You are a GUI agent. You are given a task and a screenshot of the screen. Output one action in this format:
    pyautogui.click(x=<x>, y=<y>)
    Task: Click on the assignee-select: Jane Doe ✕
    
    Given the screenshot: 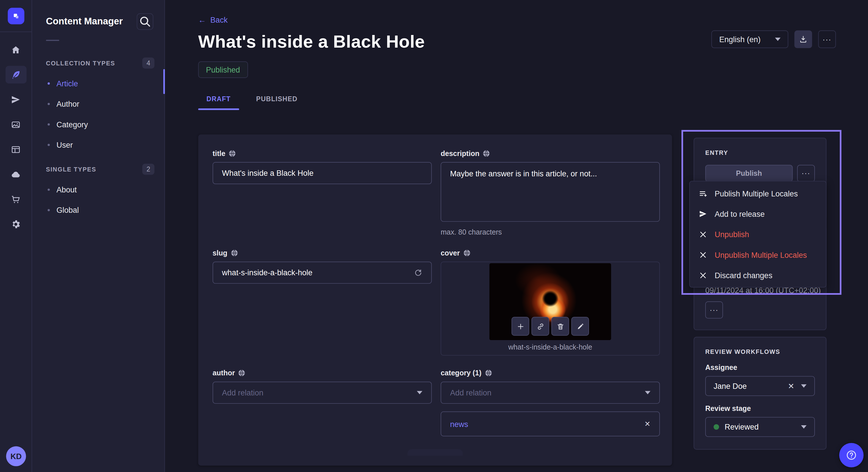 What is the action you would take?
    pyautogui.click(x=760, y=386)
    